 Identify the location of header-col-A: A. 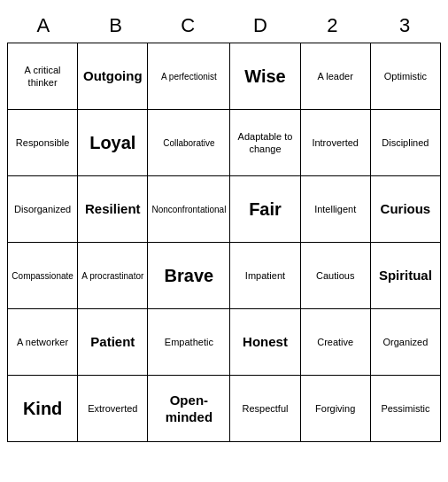
(43, 26).